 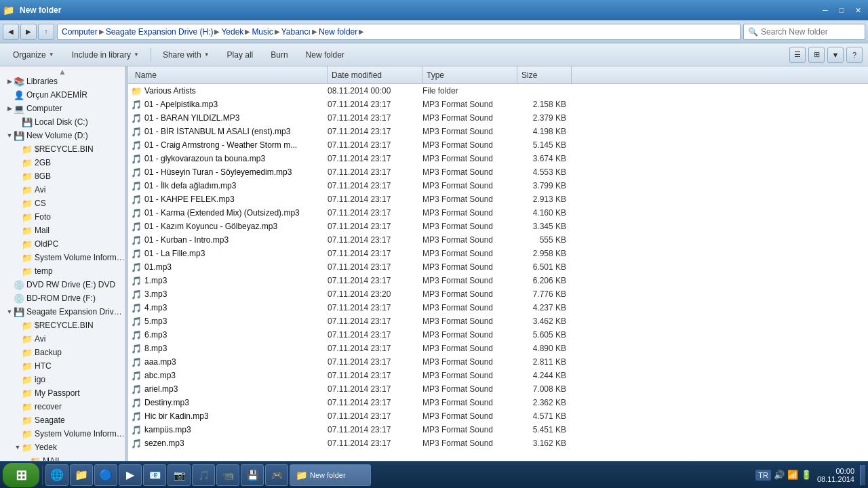 What do you see at coordinates (498, 335) in the screenshot?
I see `table-row: 🎵6.mp307.11.2014 23:17MP3 Format Sound5.…` at bounding box center [498, 335].